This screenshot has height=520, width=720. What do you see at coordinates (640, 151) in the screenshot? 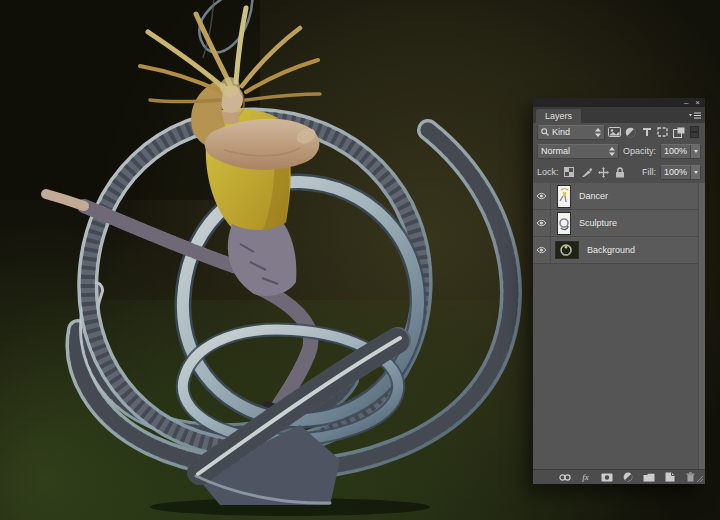
I see `opacity-label: Opacity:` at bounding box center [640, 151].